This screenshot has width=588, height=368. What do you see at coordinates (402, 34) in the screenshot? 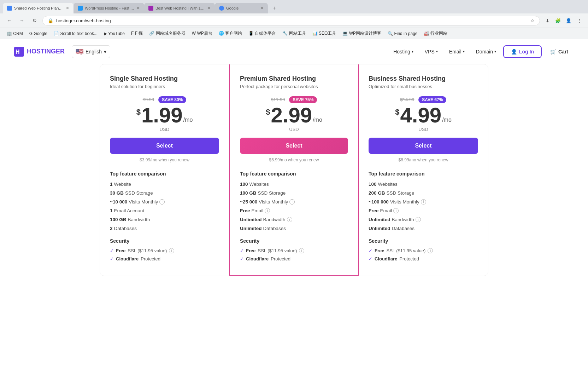
I see `bookmark-find: 🔍 Find in page` at bounding box center [402, 34].